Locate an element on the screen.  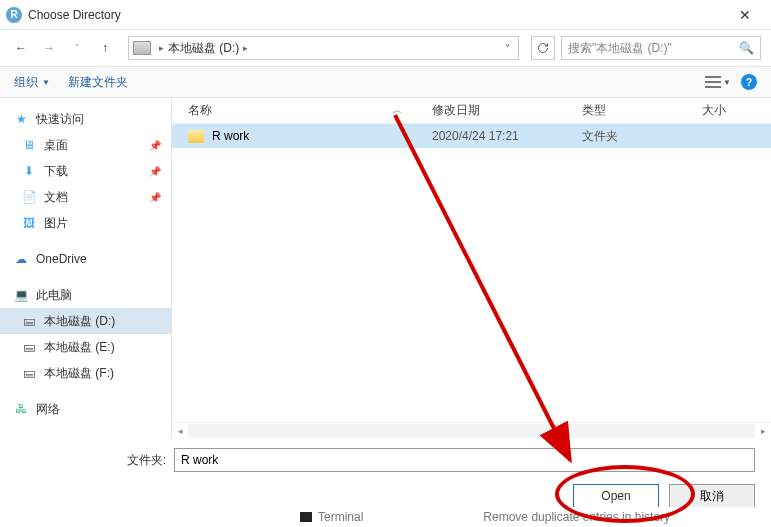
sidebar-network: 🖧网络 is located at coordinates (86, 409).